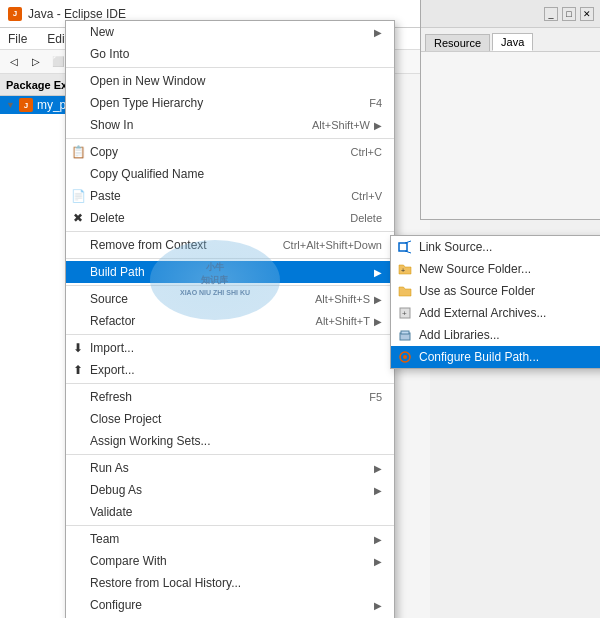 This screenshot has height=618, width=600. I want to click on menu-remove-context: Remove from Context Ctrl+Alt+Shift+Down, so click(230, 245).